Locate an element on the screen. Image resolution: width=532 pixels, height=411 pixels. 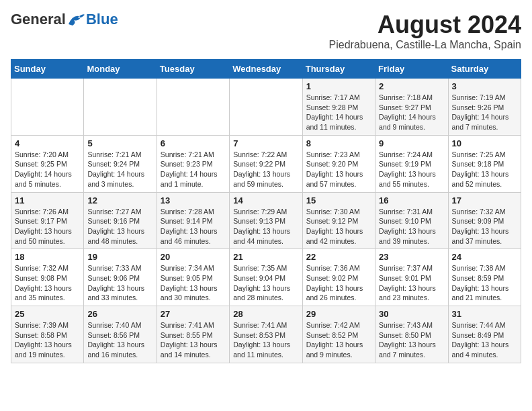
day-number: 9 is located at coordinates (411, 144).